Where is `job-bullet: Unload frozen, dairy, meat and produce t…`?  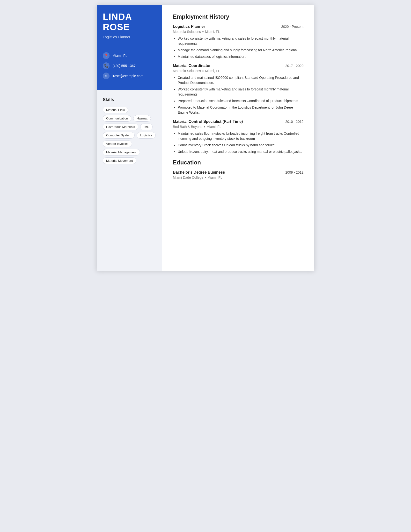 job-bullet: Unload frozen, dairy, meat and produce t… is located at coordinates (241, 152).